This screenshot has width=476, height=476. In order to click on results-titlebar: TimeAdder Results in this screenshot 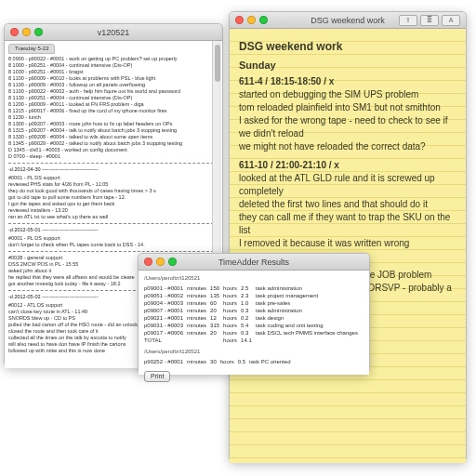, I will do `click(254, 262)`.